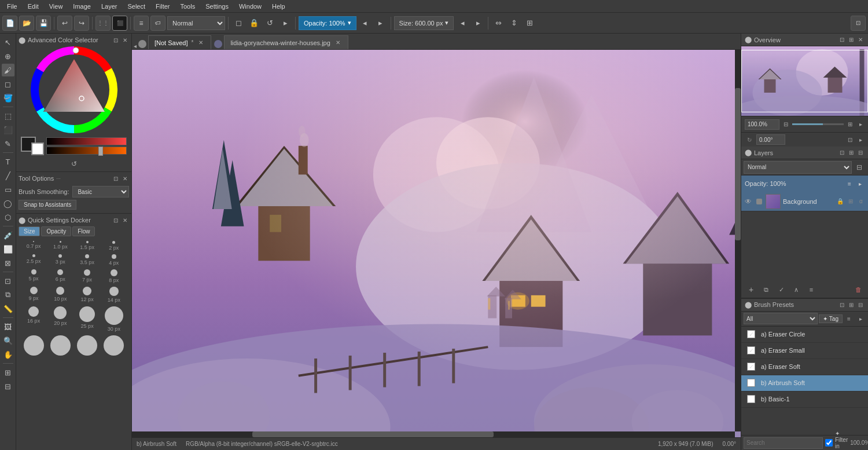 The image size is (868, 450). Describe the element at coordinates (786, 125) in the screenshot. I see `zoom-select-icon: ⊟` at that location.